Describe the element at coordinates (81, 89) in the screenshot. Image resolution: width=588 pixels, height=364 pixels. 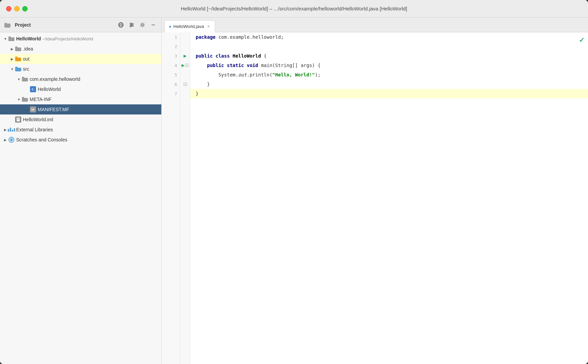
I see `tree-item-helloworld-class: ▶ C HelloWorld` at that location.